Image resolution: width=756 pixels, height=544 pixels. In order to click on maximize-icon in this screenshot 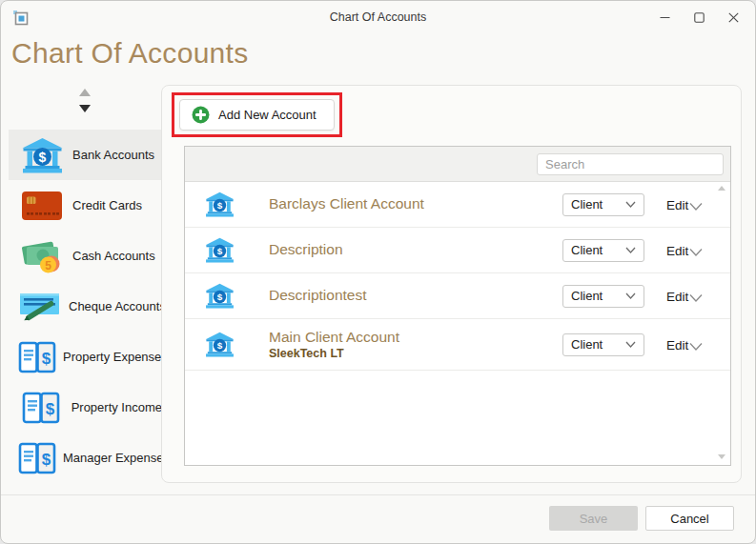, I will do `click(700, 17)`.